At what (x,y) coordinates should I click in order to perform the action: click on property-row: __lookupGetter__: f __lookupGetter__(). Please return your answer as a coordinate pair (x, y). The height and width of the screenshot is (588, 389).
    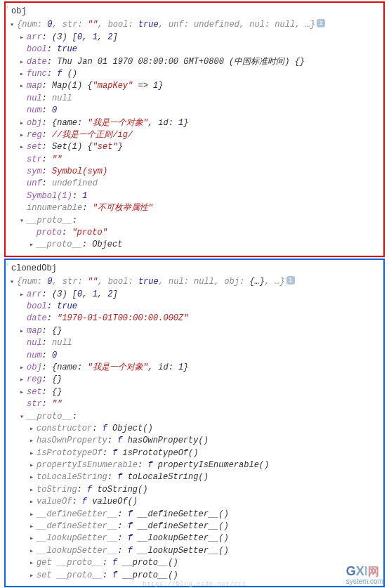
    Looking at the image, I should click on (194, 538).